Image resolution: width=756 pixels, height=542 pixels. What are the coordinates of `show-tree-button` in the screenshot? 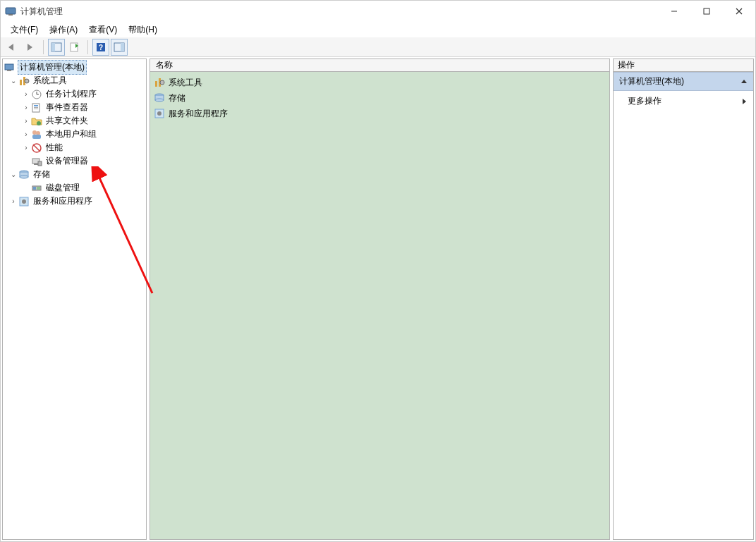 It's located at (56, 47).